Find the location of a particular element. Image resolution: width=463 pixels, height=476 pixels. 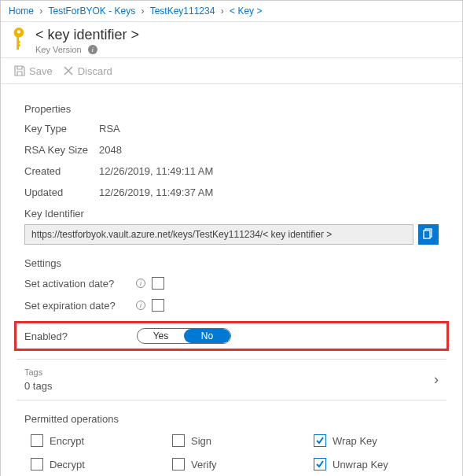

key-identifier-input is located at coordinates (219, 234).